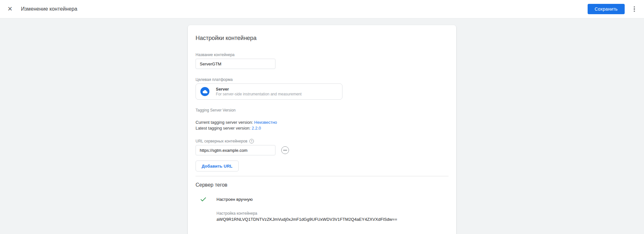 This screenshot has width=644, height=234. What do you see at coordinates (322, 155) in the screenshot?
I see `server-urls-field: URL серверных контейнеров ? Добавить URL` at bounding box center [322, 155].